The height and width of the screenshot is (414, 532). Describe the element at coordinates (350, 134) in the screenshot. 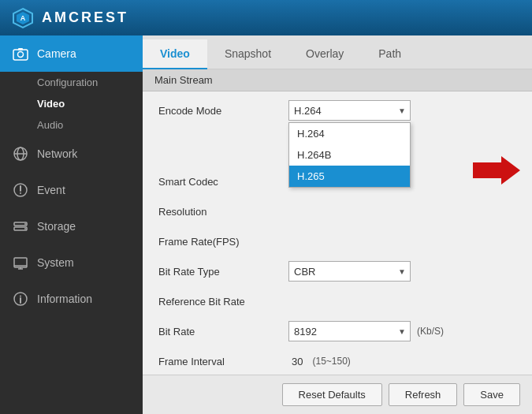

I see `dropdown-item-h264: H.264` at that location.